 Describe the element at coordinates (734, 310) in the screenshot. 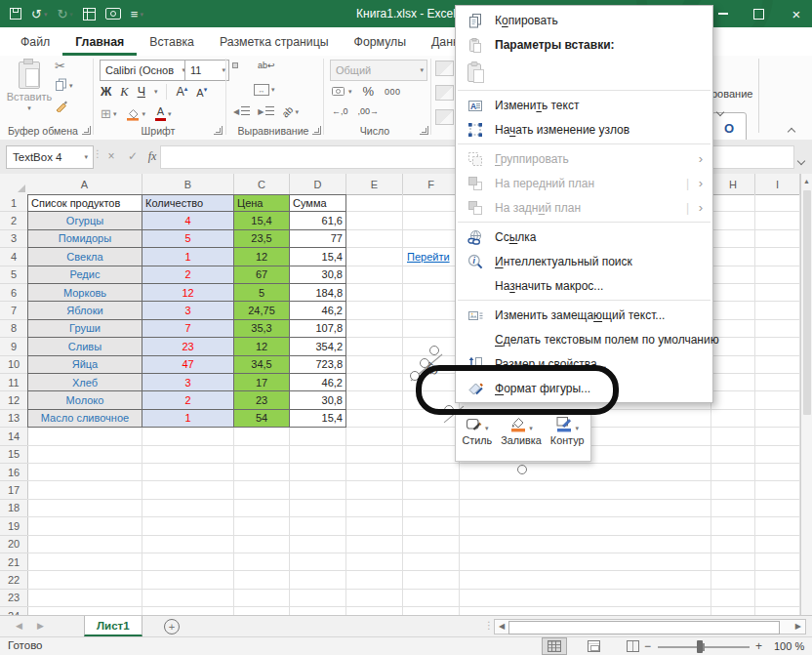

I see `grid-cell-H7` at that location.